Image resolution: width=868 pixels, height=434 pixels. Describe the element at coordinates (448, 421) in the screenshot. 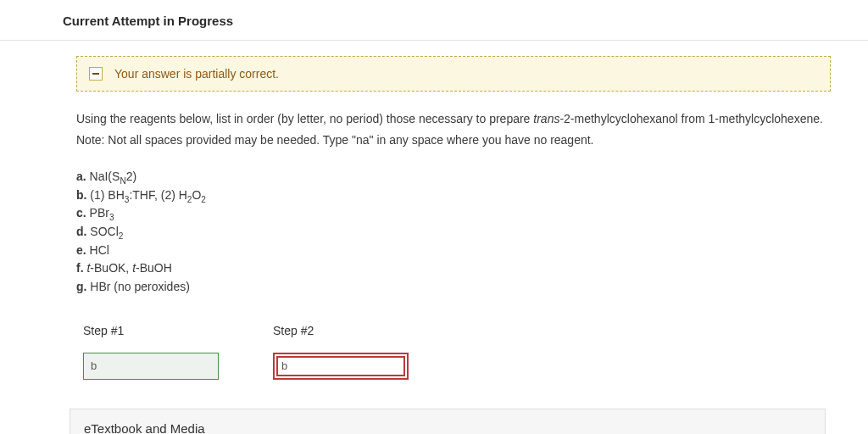

I see `etextbook-accordion: eTextbook and Media` at that location.